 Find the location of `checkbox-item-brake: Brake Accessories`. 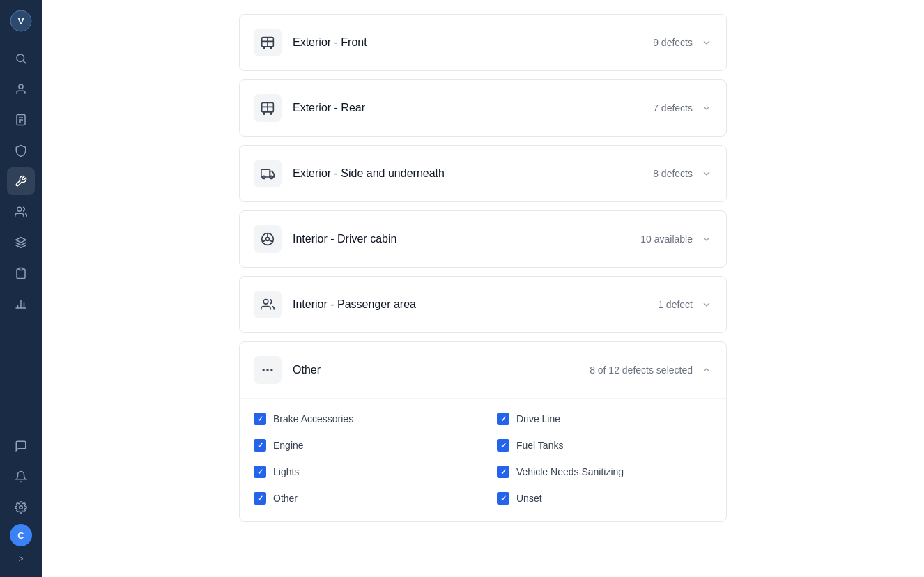

checkbox-item-brake: Brake Accessories is located at coordinates (361, 419).